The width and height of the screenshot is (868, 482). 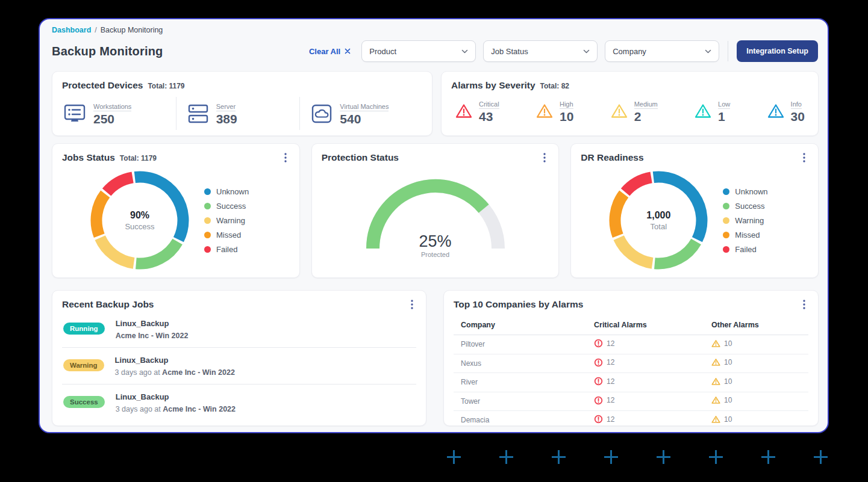 I want to click on card-title: Alarms by Severity, so click(x=493, y=85).